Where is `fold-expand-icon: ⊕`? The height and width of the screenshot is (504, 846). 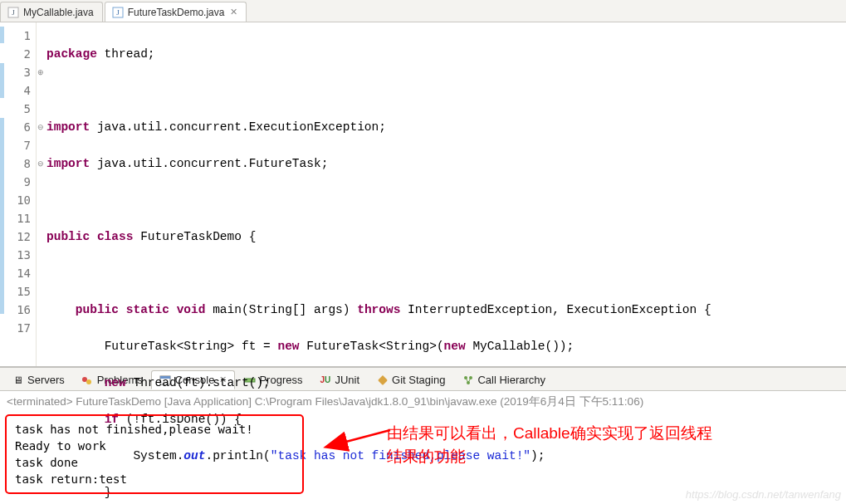
fold-expand-icon: ⊕ is located at coordinates (41, 72).